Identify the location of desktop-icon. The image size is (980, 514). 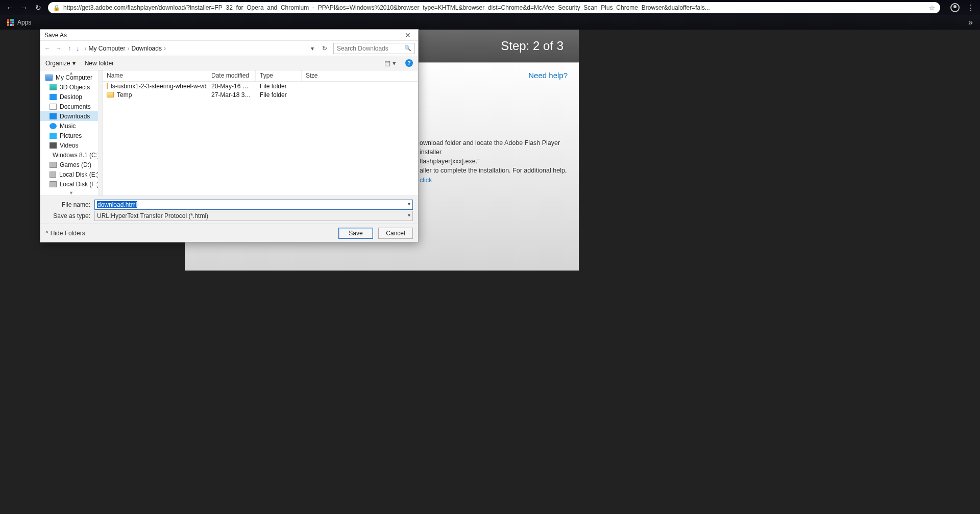
(53, 97).